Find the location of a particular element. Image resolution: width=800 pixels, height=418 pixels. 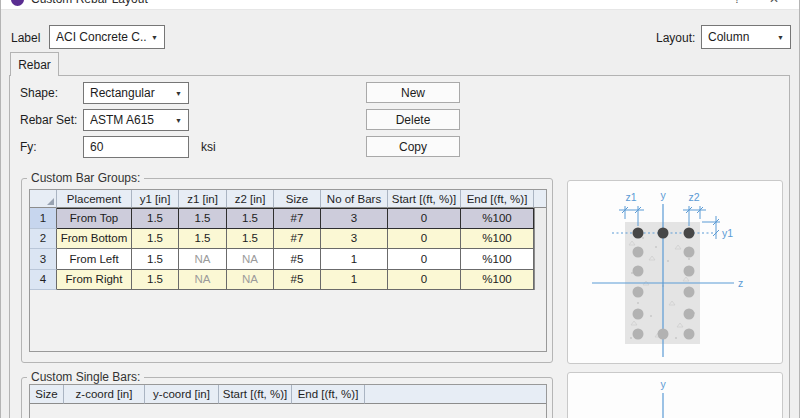

shape-dropdown: Rectangular ▼ is located at coordinates (136, 93).